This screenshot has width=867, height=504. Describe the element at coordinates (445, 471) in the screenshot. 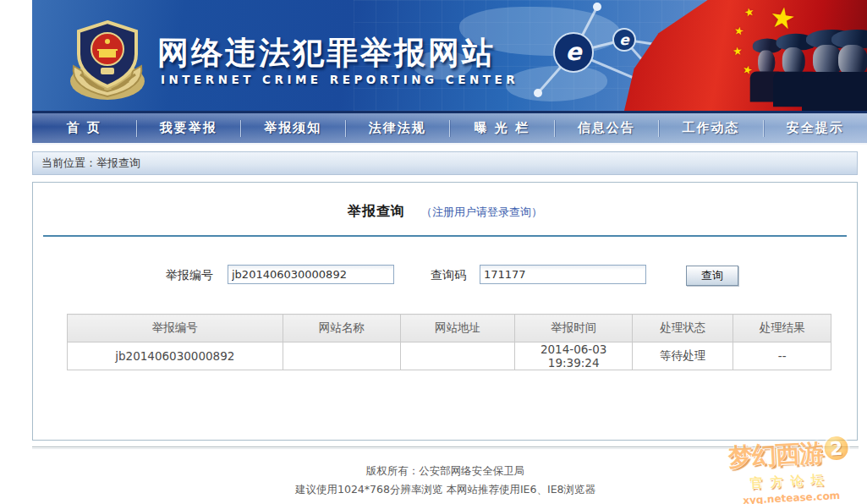

I see `copyright-line: 版权所有：公安部网络安全保卫局` at that location.